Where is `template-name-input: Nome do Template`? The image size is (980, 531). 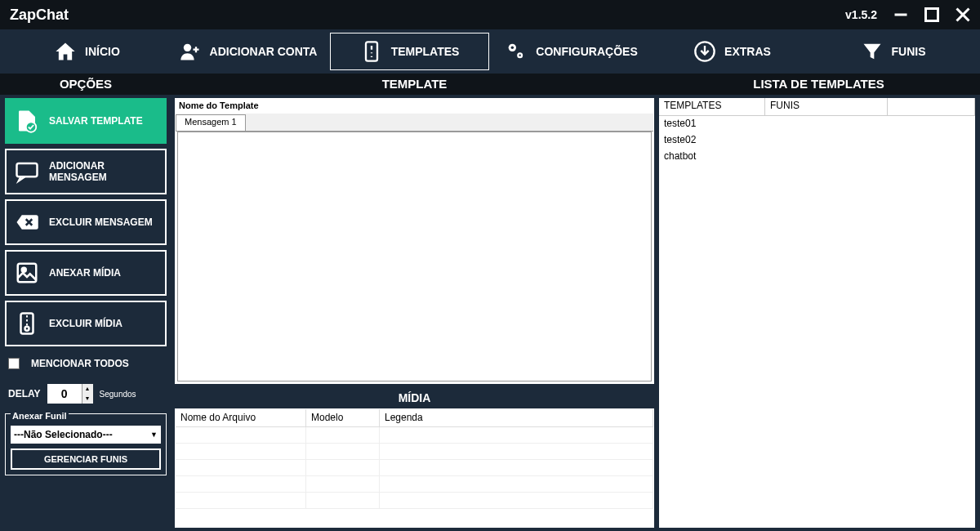
template-name-input: Nome do Template is located at coordinates (415, 106).